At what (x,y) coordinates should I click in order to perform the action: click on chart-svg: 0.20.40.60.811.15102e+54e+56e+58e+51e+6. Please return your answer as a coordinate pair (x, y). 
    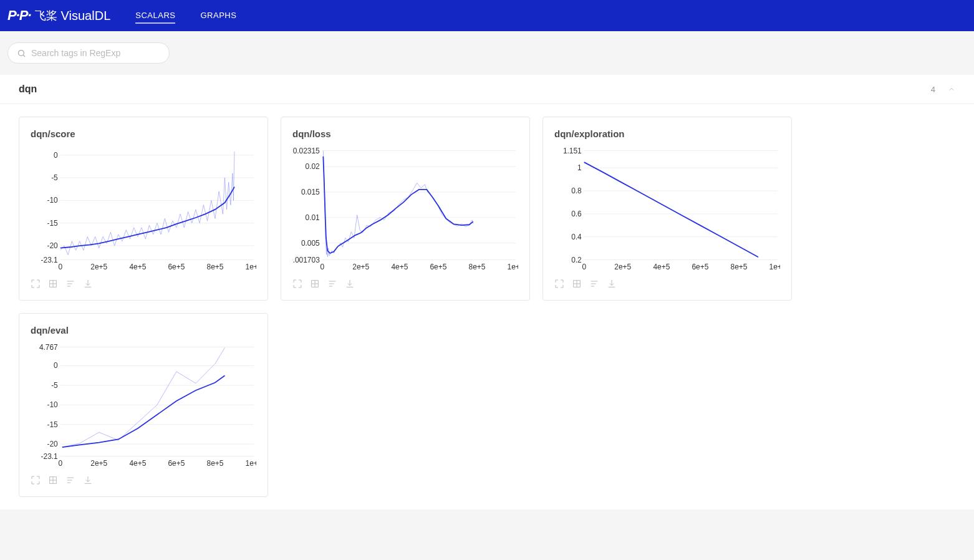
    Looking at the image, I should click on (667, 209).